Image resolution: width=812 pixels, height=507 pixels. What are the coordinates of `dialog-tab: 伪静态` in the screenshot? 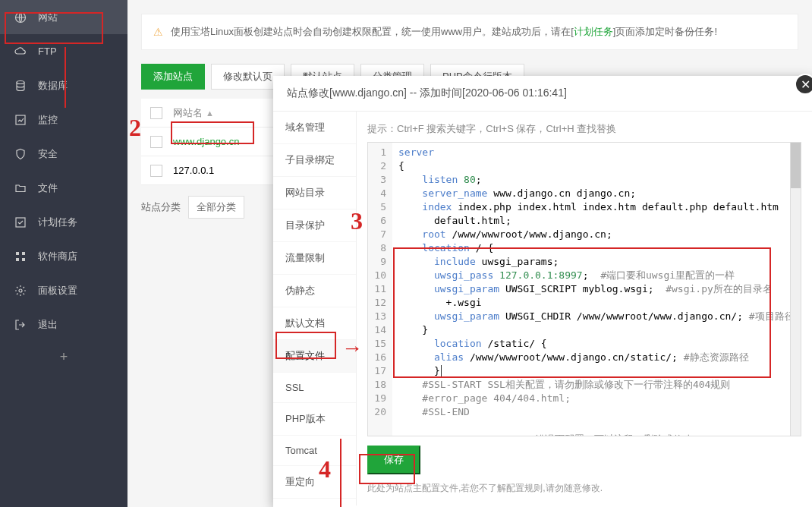 It's located at (314, 291).